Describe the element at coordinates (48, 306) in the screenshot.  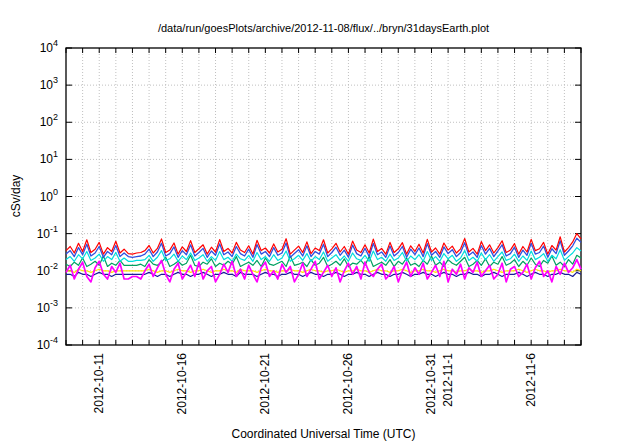
I see `y-tick-label: 10-3` at that location.